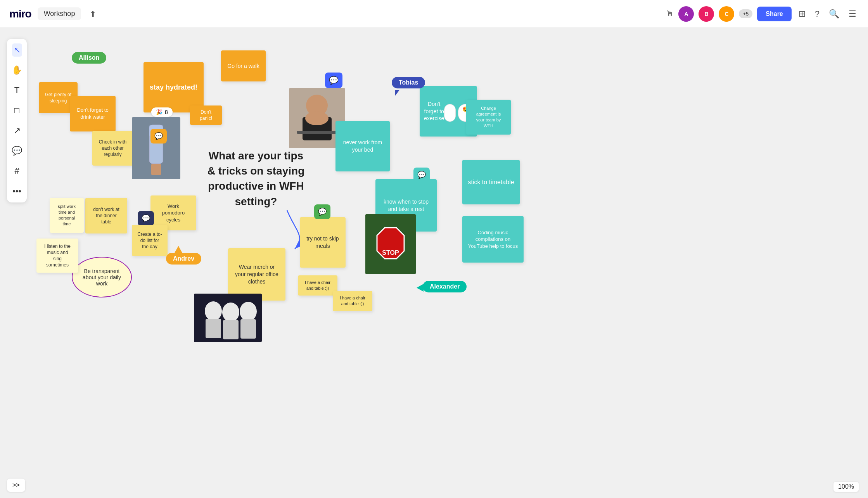  What do you see at coordinates (206, 115) in the screenshot?
I see `sticky-dont-panic: Don't panic!` at bounding box center [206, 115].